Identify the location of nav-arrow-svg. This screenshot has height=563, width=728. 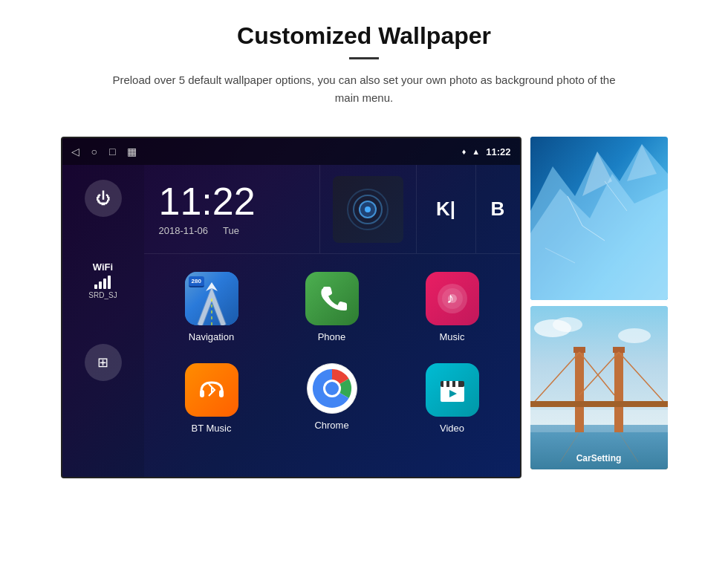
(212, 299).